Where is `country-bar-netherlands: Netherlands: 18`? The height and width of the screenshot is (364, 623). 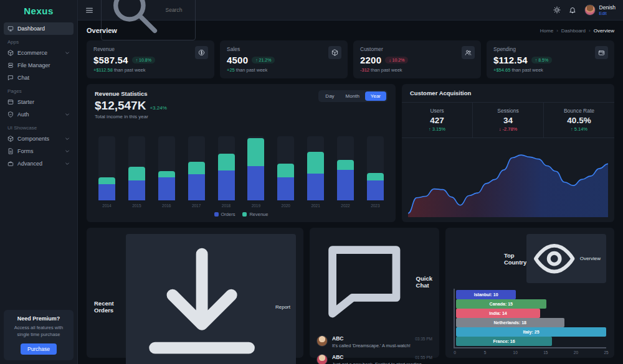
country-bar-netherlands: Netherlands: 18 is located at coordinates (510, 322).